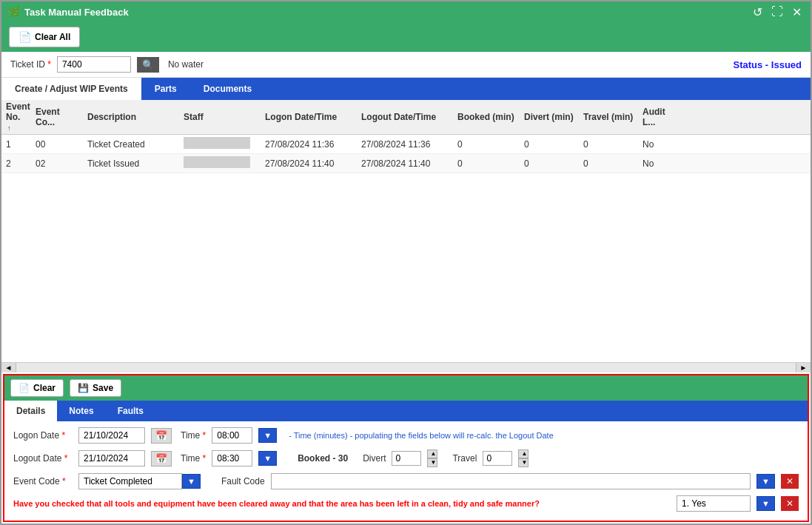 The image size is (812, 525). Describe the element at coordinates (406, 164) in the screenshot. I see `table-row: 2 02 Ticket Issued 27/08/2024 11:40 27/0…` at that location.